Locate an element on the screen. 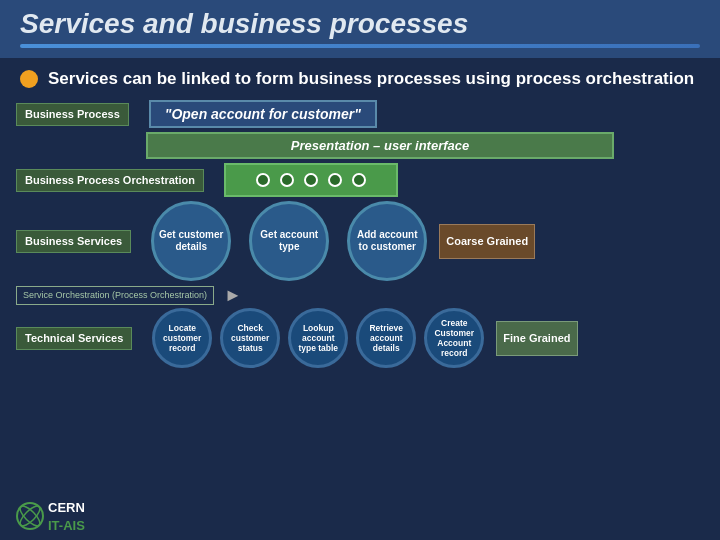 The height and width of the screenshot is (540, 720). circle-check-customer-status: Check customer status is located at coordinates (250, 338).